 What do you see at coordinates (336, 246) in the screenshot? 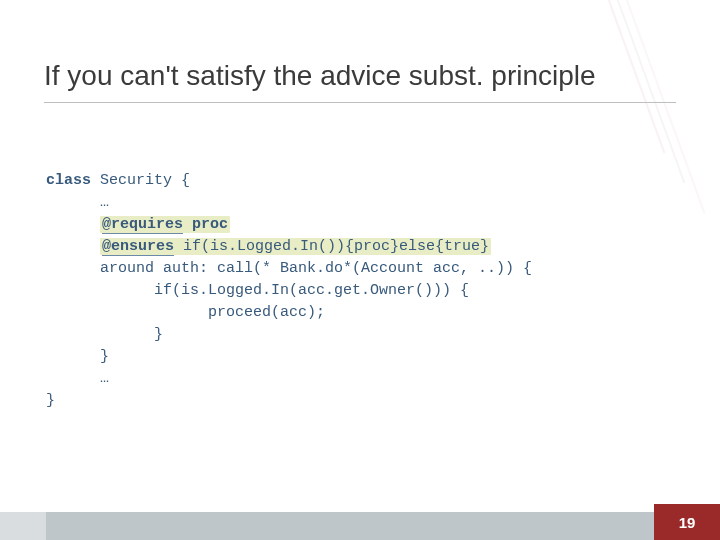
I see `code-text: if(is.Logged.In()){proc}else{true}` at bounding box center [336, 246].